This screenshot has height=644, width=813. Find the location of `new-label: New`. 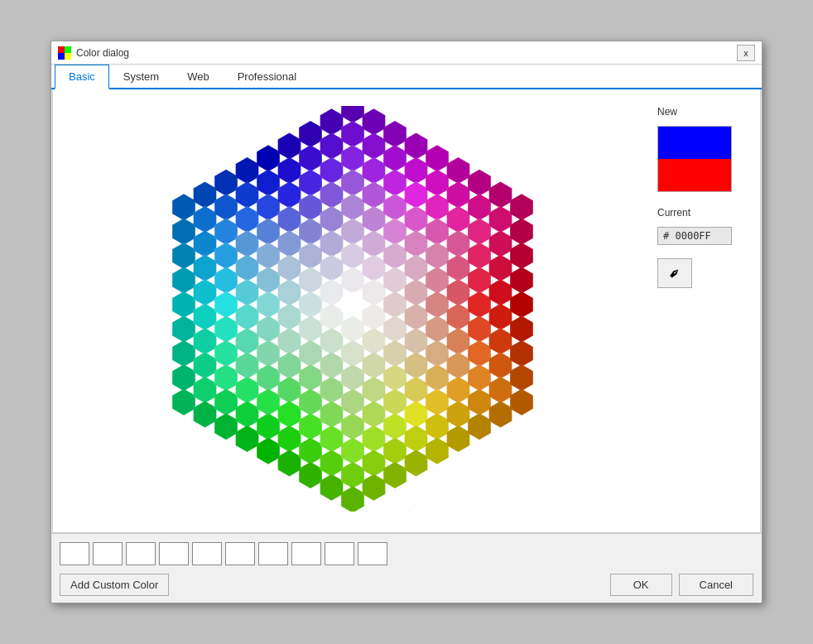

new-label: New is located at coordinates (702, 112).